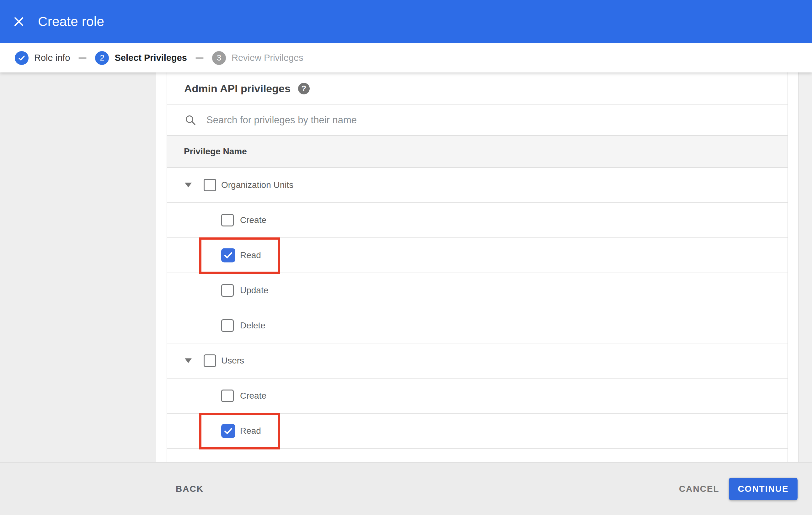 Image resolution: width=812 pixels, height=515 pixels. I want to click on cancel-button: CANCEL, so click(699, 489).